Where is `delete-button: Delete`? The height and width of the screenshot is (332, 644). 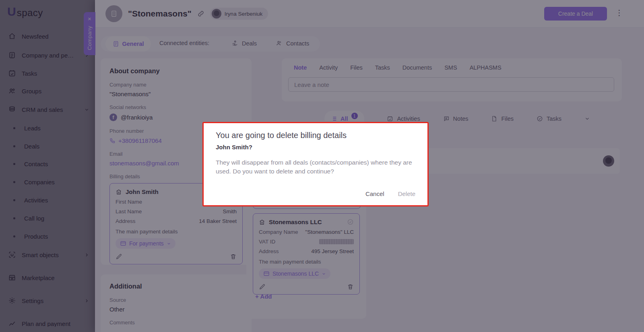
delete-button: Delete is located at coordinates (407, 194).